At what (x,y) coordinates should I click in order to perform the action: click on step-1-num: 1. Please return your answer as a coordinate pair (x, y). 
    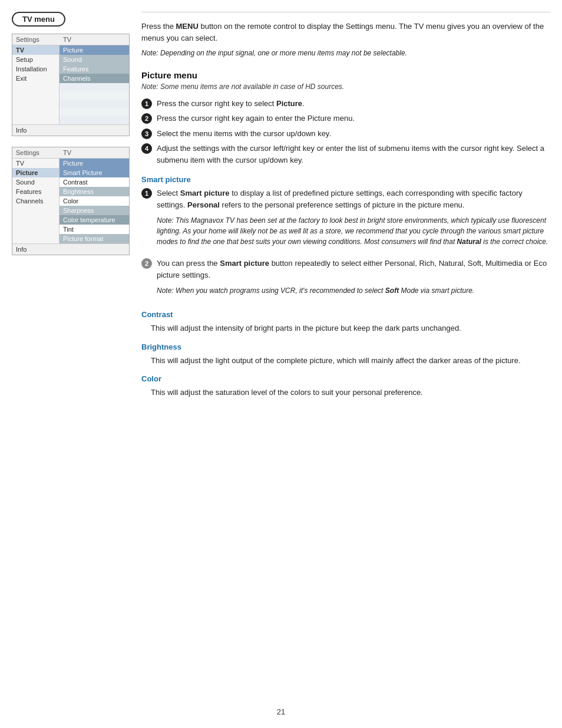
    Looking at the image, I should click on (147, 104).